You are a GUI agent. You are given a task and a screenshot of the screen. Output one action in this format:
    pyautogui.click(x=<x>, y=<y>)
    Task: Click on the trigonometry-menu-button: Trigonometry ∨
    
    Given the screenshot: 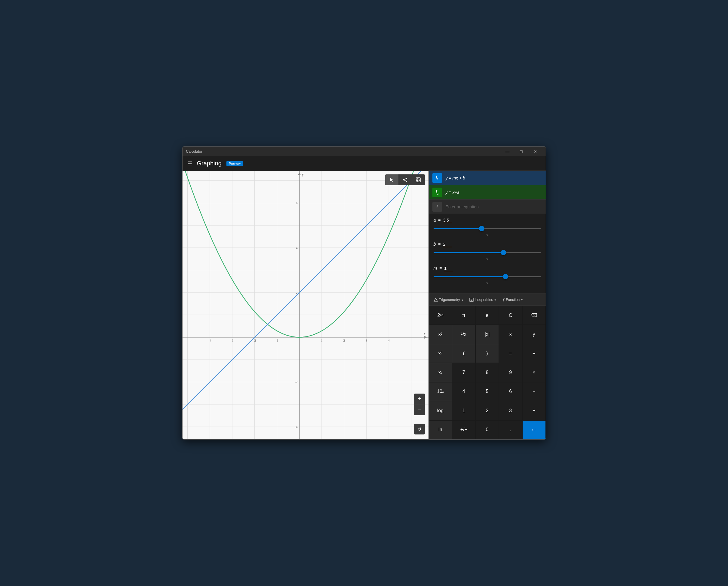 What is the action you would take?
    pyautogui.click(x=448, y=300)
    